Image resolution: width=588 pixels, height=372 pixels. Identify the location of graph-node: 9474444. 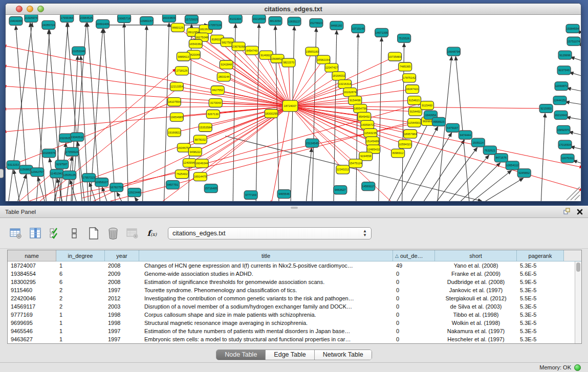
(465, 135).